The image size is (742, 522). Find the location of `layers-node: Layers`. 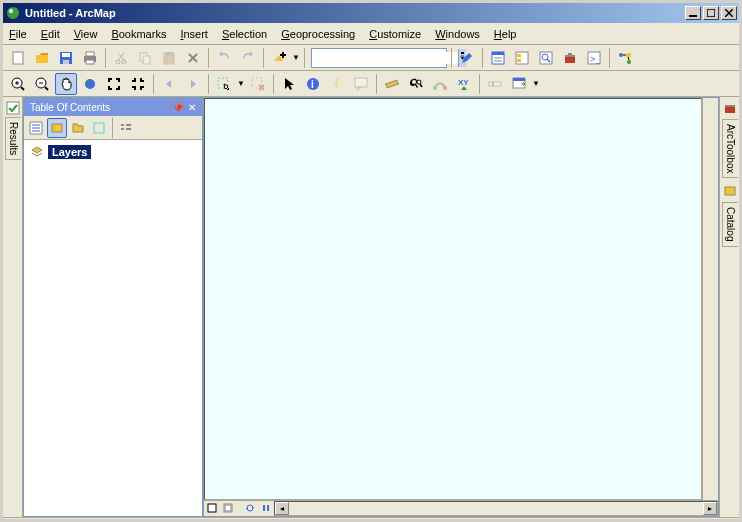

layers-node: Layers is located at coordinates (113, 152).